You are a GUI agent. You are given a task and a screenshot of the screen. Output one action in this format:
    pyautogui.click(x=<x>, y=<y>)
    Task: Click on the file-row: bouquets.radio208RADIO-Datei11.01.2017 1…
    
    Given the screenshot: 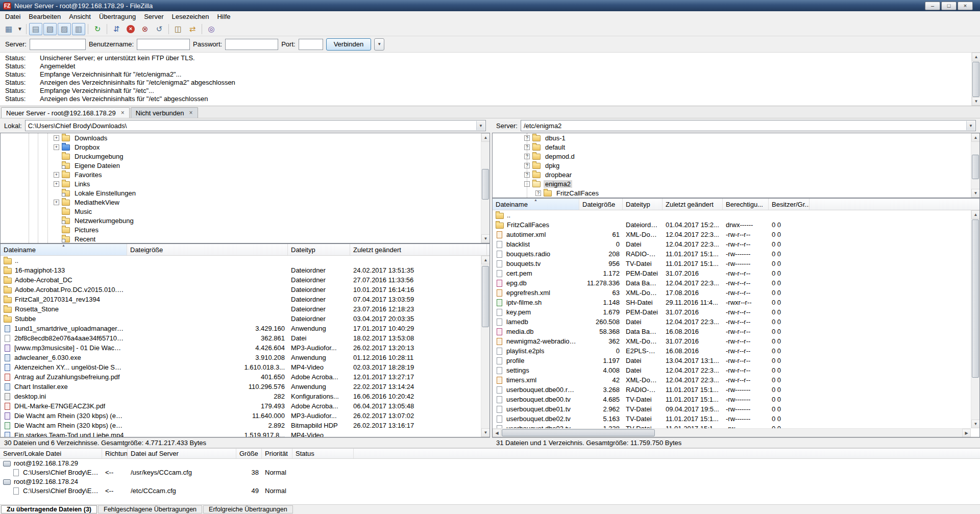 What is the action you would take?
    pyautogui.click(x=736, y=254)
    